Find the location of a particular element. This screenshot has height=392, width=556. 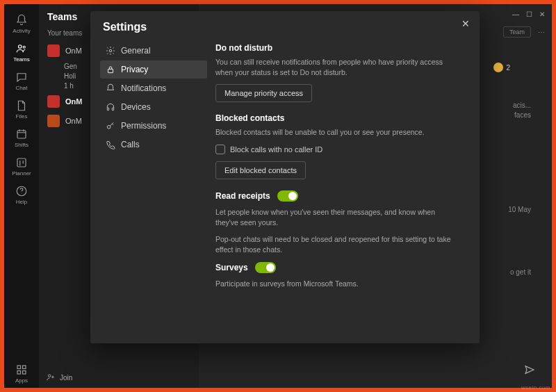

nav-notifications: Notifications is located at coordinates (154, 88).